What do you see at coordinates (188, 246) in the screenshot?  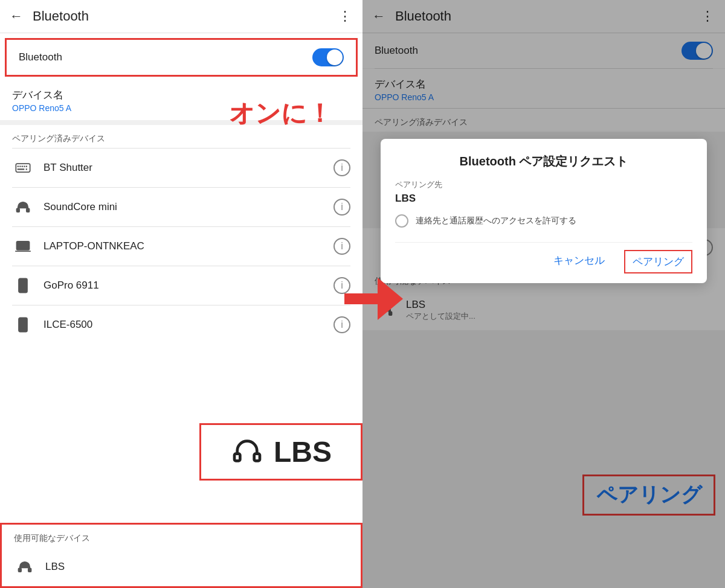 I see `laptop-name: LAPTOP-ONTNKEAC` at bounding box center [188, 246].